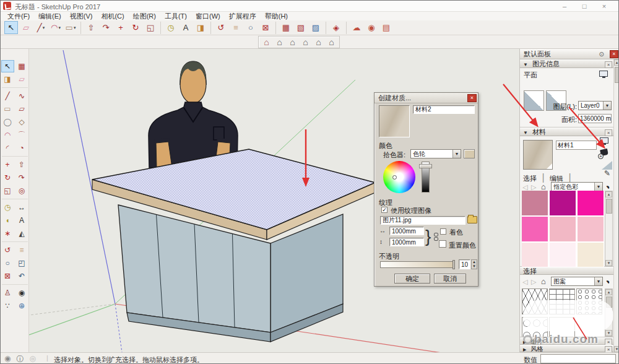 The width and height of the screenshot is (619, 364). I want to click on credits-status-icon: ⓘ, so click(20, 359).